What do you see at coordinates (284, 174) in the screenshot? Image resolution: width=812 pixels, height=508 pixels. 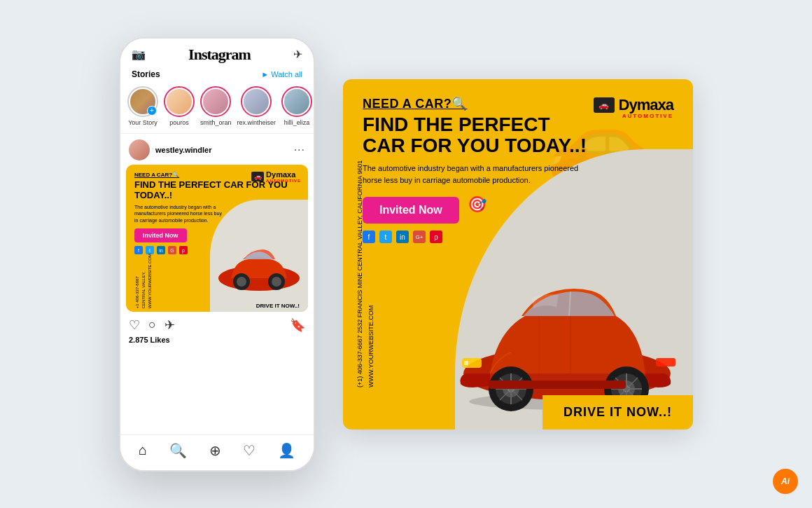 I see `mini-logo-text: Dymaxa` at bounding box center [284, 174].